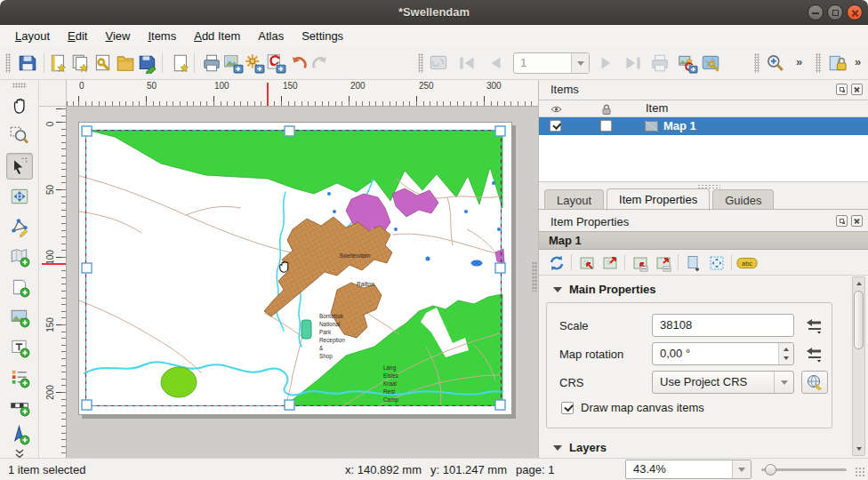 Image resolution: width=868 pixels, height=480 pixels. Describe the element at coordinates (776, 63) in the screenshot. I see `zoom-in-button` at that location.